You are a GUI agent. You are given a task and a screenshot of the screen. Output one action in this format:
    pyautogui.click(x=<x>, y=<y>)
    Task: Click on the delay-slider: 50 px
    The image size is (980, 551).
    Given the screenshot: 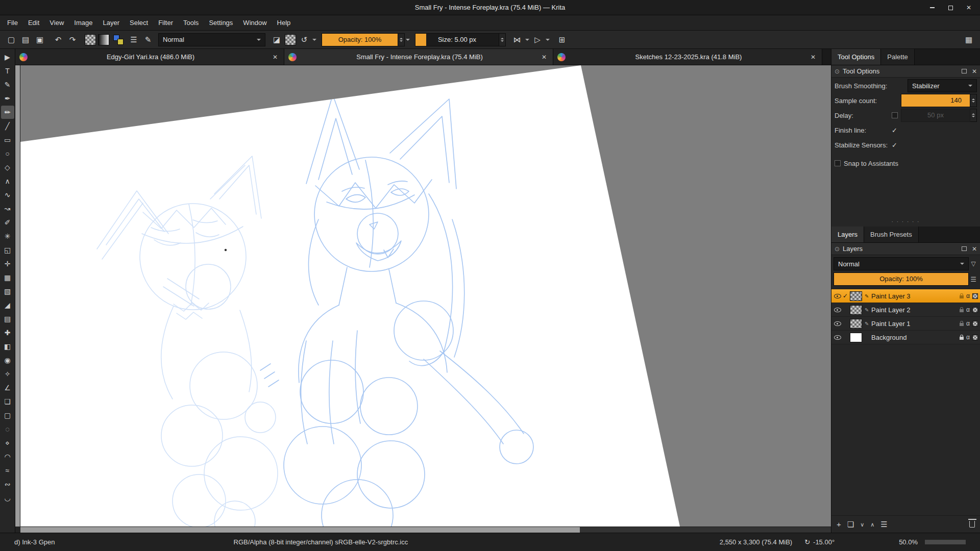 What is the action you would take?
    pyautogui.click(x=936, y=115)
    